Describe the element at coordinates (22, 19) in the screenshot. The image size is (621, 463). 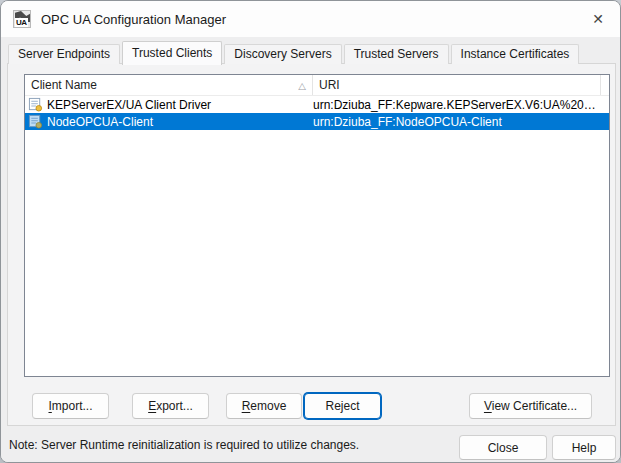
I see `app-icon: UA` at that location.